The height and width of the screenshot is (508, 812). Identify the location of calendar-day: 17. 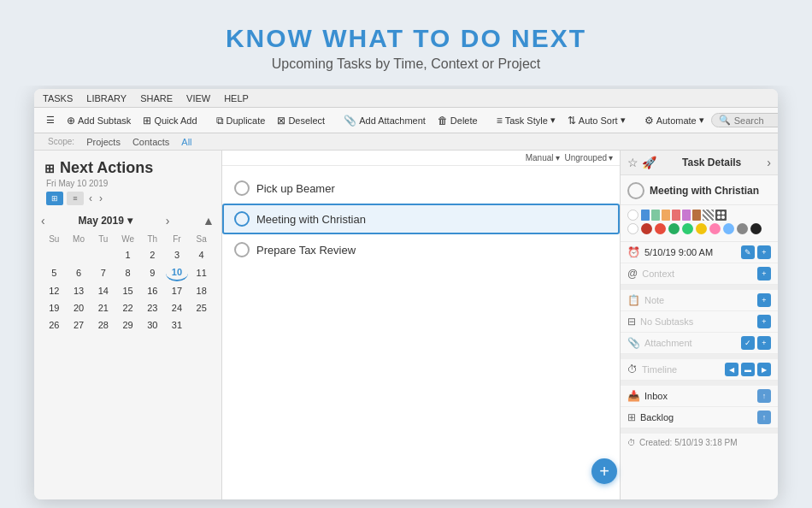
(178, 291).